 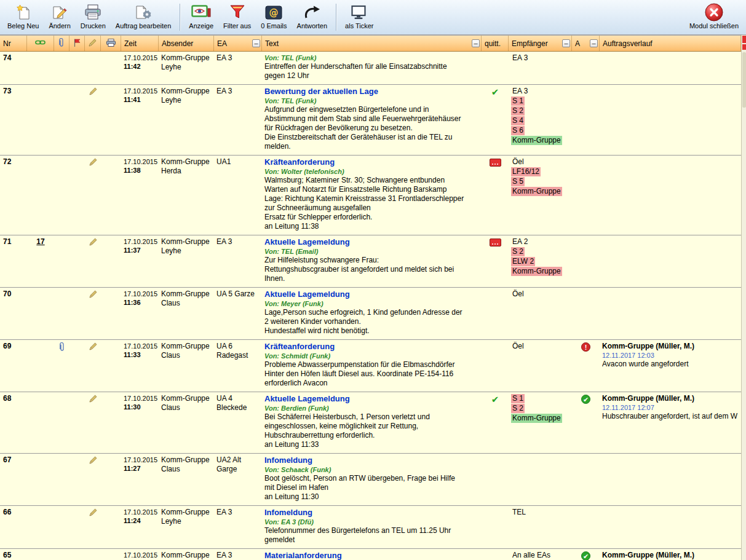 What do you see at coordinates (594, 43) in the screenshot?
I see `filter-button-a: –` at bounding box center [594, 43].